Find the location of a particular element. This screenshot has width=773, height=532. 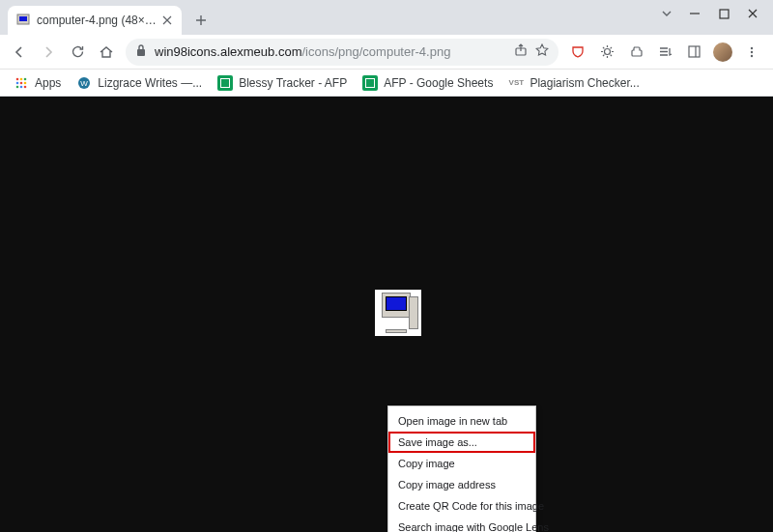

new-tab-button is located at coordinates (201, 20).